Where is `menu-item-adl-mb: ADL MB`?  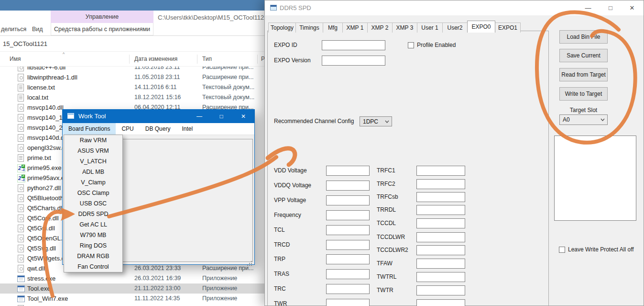 menu-item-adl-mb: ADL MB is located at coordinates (93, 172).